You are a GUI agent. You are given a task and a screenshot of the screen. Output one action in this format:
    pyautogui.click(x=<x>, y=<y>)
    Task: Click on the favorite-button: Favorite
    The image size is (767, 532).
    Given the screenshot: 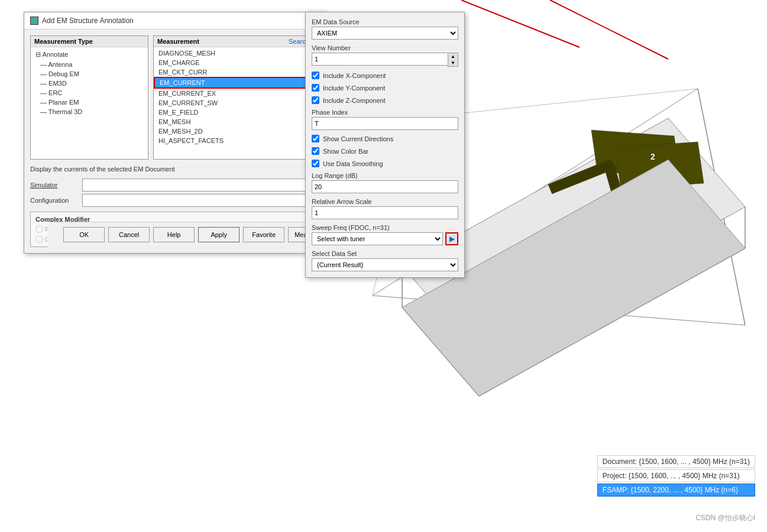 What is the action you would take?
    pyautogui.click(x=264, y=235)
    